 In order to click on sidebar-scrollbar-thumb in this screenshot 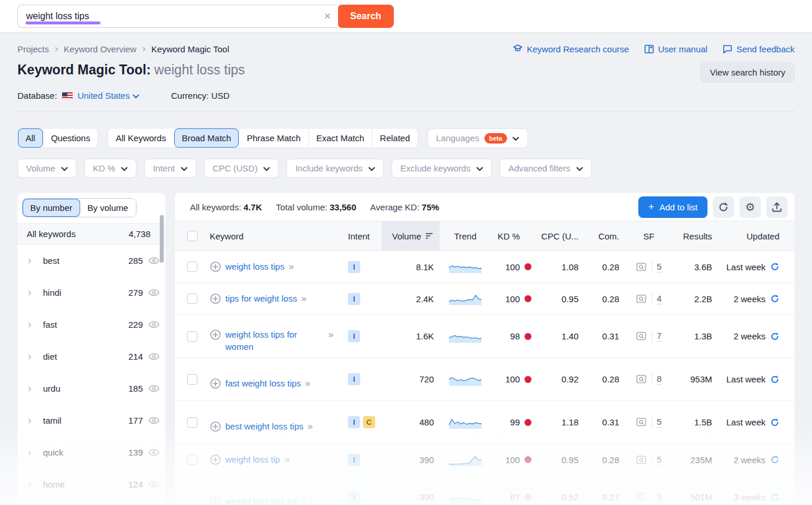, I will do `click(161, 239)`.